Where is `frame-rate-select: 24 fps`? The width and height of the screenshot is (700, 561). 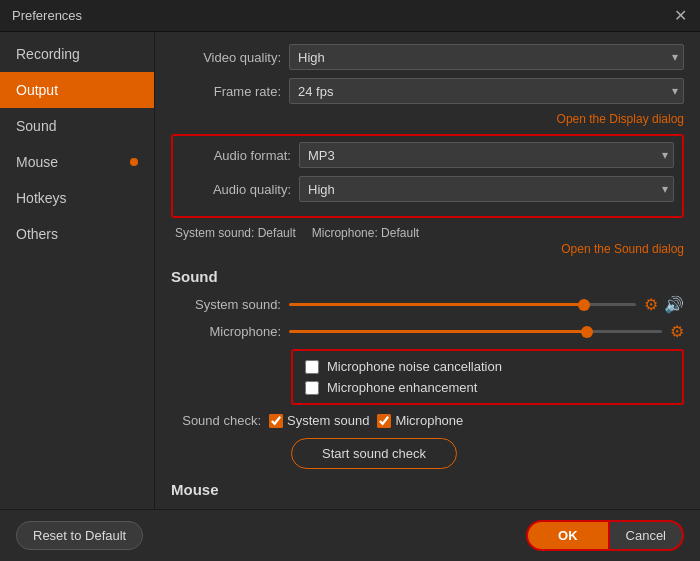
frame-rate-select: 24 fps is located at coordinates (486, 91).